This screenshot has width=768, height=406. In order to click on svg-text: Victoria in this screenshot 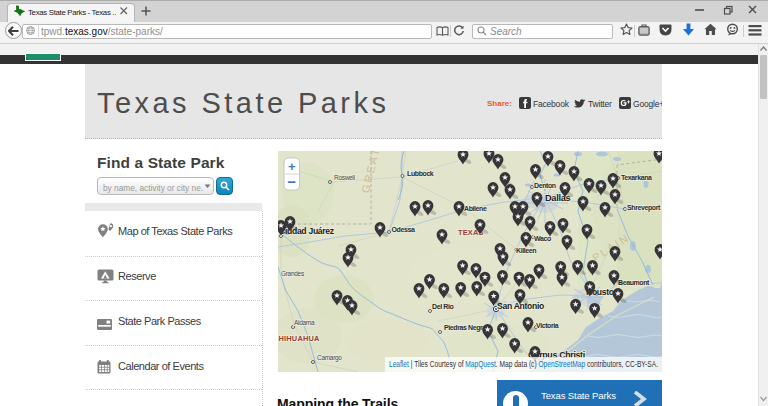, I will do `click(548, 326)`.